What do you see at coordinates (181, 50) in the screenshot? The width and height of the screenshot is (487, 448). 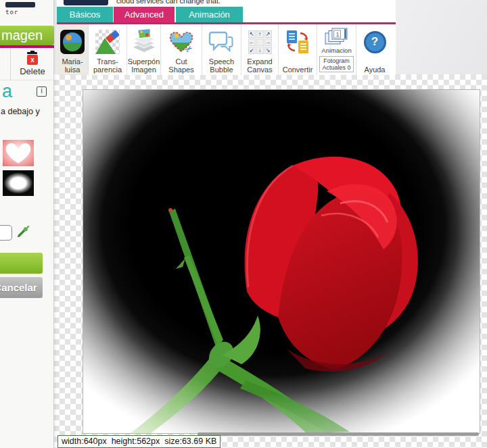 I see `cut-shapes-button: ✂ CutShapes` at bounding box center [181, 50].